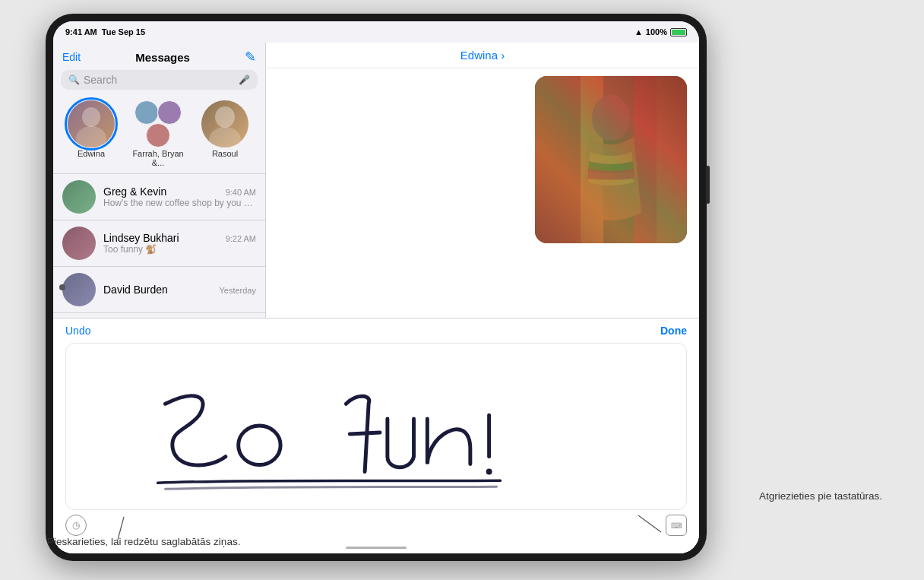  Describe the element at coordinates (123, 32) in the screenshot. I see `status-day: Tue Sep 15` at that location.